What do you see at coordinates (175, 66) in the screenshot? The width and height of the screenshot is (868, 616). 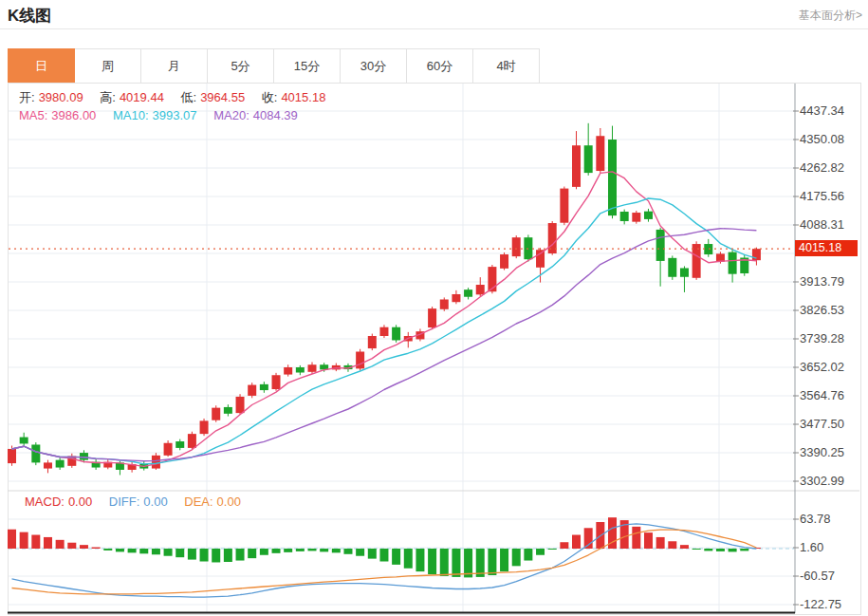 I see `tab-3: 月` at bounding box center [175, 66].